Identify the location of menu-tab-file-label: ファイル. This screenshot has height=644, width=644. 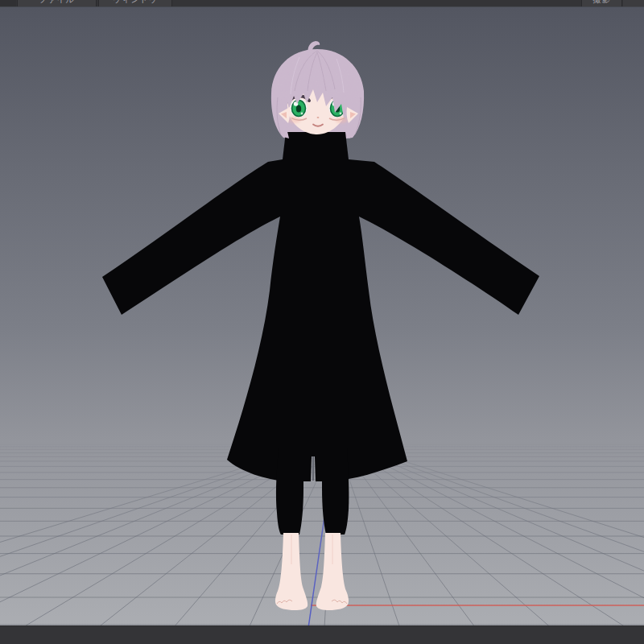
(56, 3).